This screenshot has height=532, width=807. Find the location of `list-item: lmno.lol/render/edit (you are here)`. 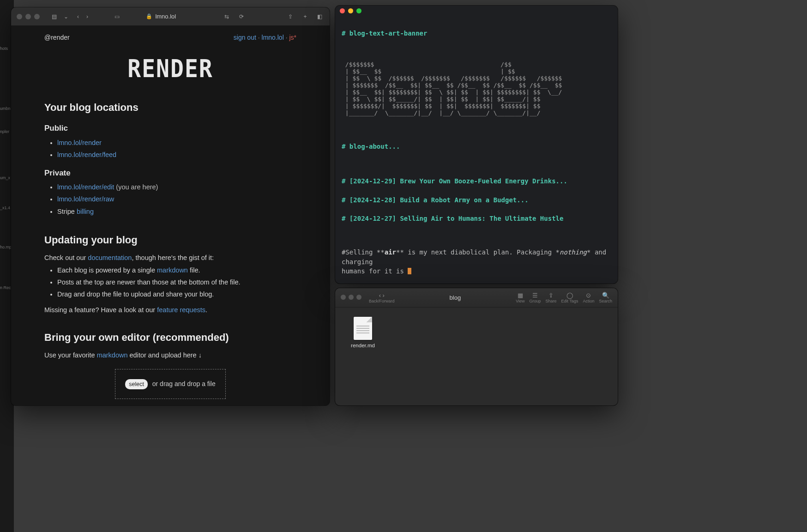

list-item: lmno.lol/render/edit (you are here) is located at coordinates (177, 187).